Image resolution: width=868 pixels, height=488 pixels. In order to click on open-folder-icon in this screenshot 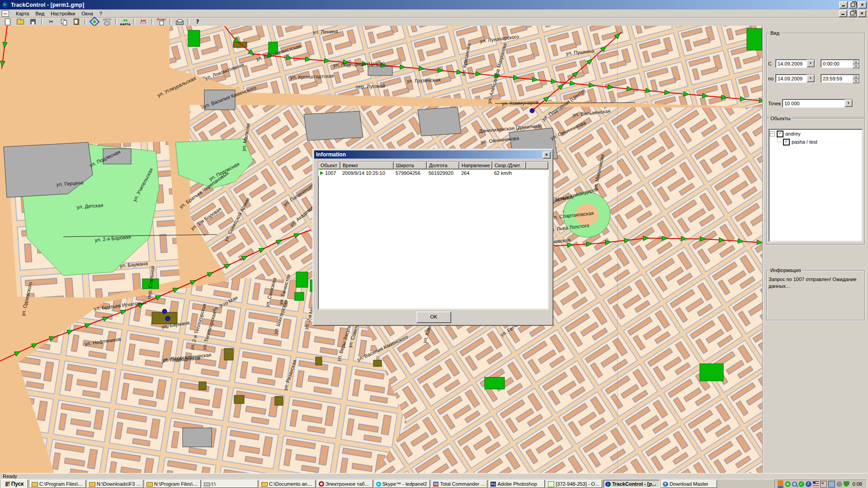, I will do `click(20, 22)`.